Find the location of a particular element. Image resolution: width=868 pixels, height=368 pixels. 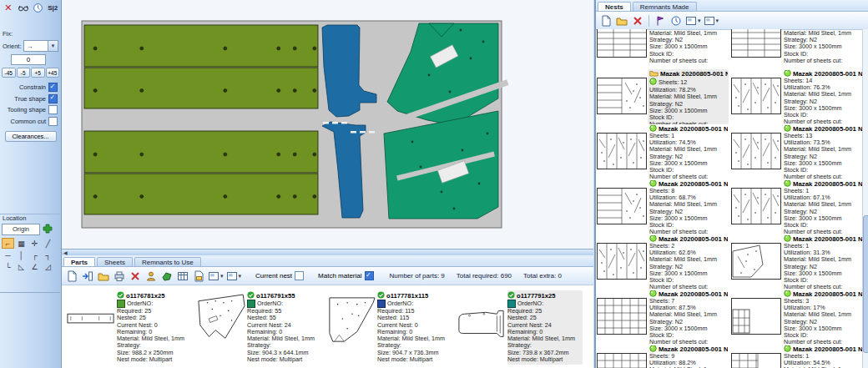

current-nest-label: Current nest is located at coordinates (274, 275).